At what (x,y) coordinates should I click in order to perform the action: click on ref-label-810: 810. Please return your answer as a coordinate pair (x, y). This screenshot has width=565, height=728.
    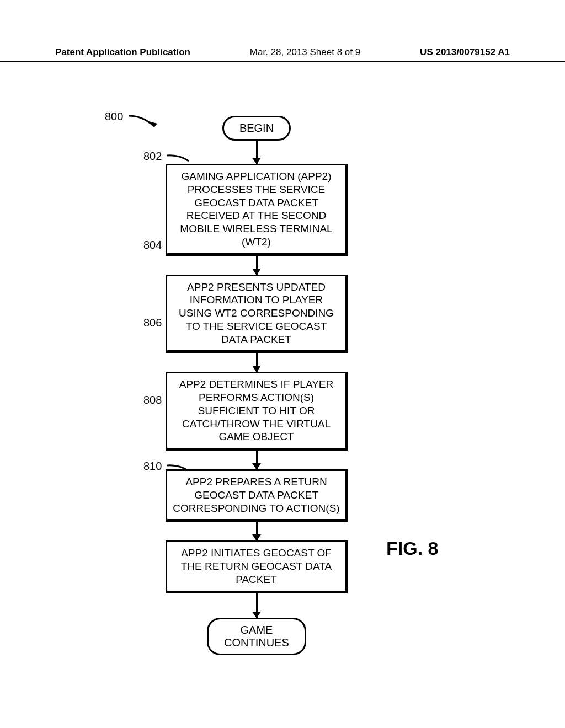
    Looking at the image, I should click on (152, 467).